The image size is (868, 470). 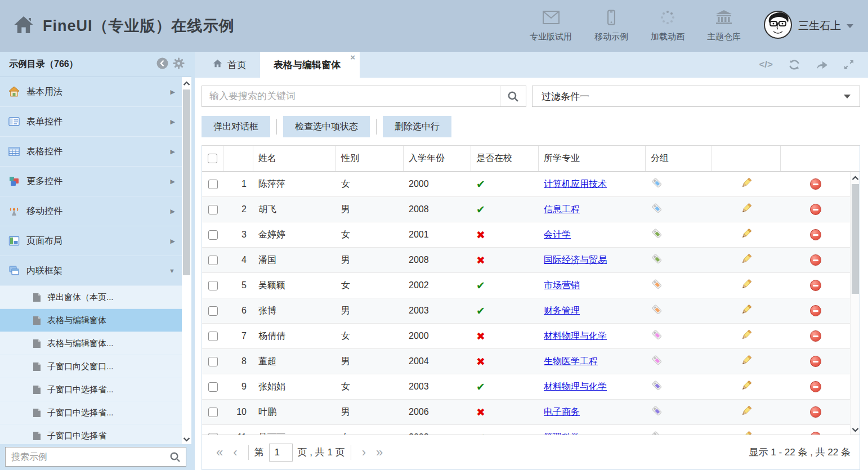 I want to click on user-menu: 三生石上, so click(x=808, y=26).